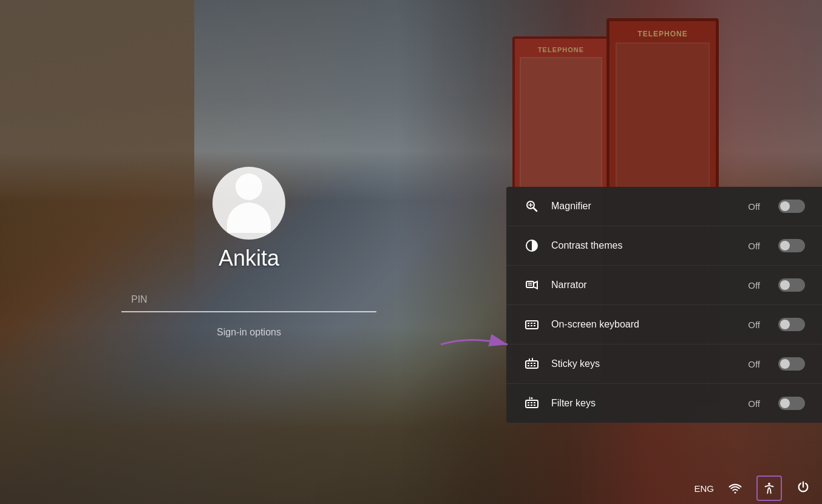 This screenshot has width=822, height=504. I want to click on panel-row-keyboard: On-screen keyboard Off, so click(664, 325).